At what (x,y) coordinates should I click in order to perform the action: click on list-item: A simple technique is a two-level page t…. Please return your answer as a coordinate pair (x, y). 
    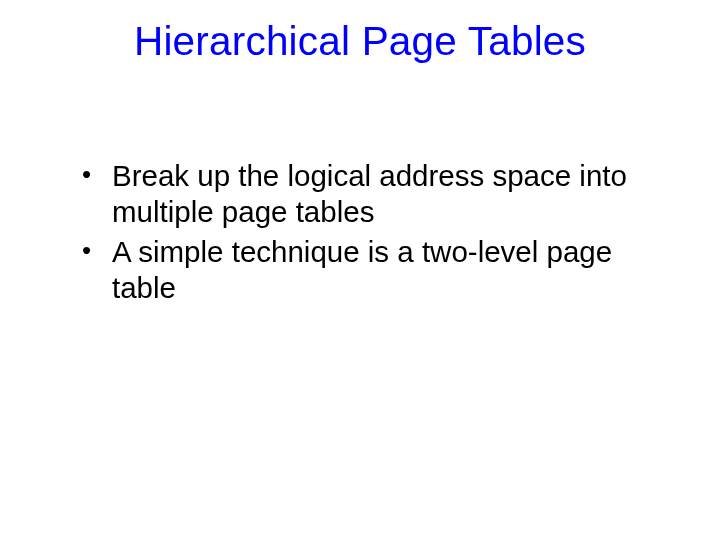
    Looking at the image, I should click on (354, 270).